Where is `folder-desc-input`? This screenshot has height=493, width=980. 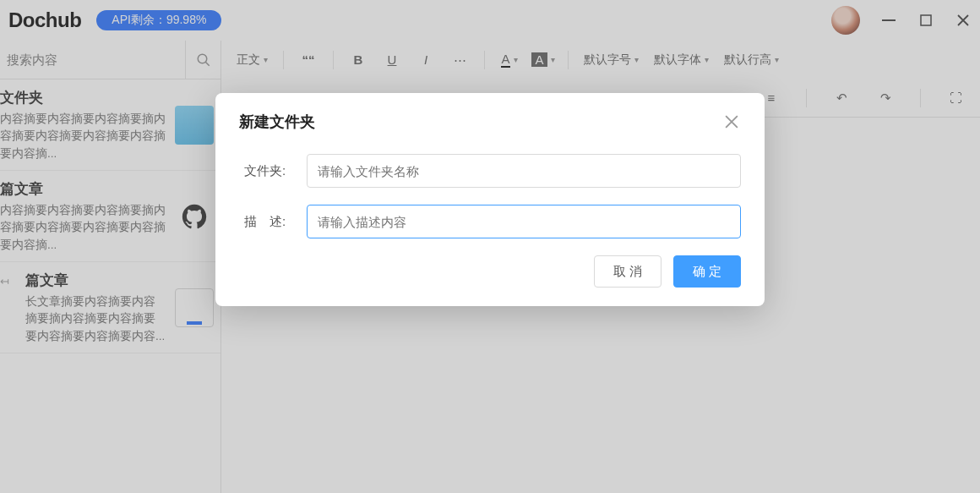 folder-desc-input is located at coordinates (524, 222).